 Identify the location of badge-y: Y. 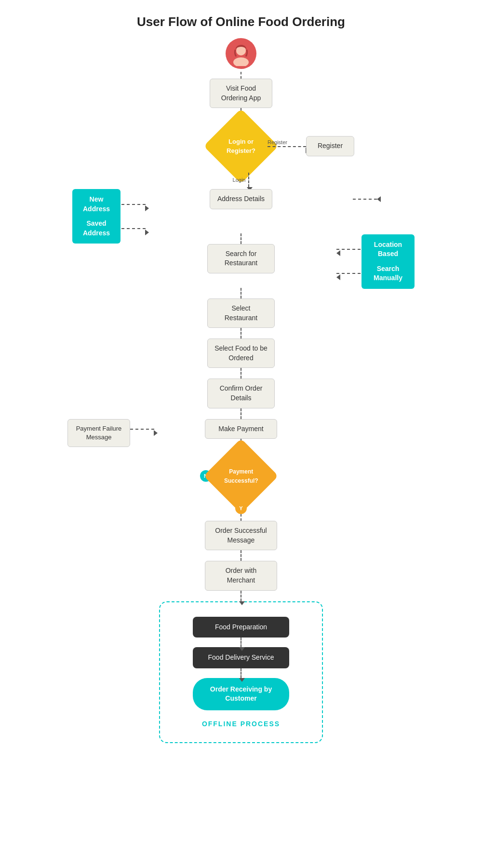
(241, 508).